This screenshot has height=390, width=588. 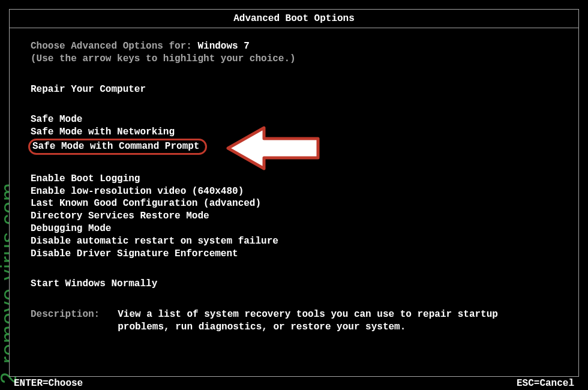 I want to click on option-start-normally: Start Windows Normally, so click(x=305, y=284).